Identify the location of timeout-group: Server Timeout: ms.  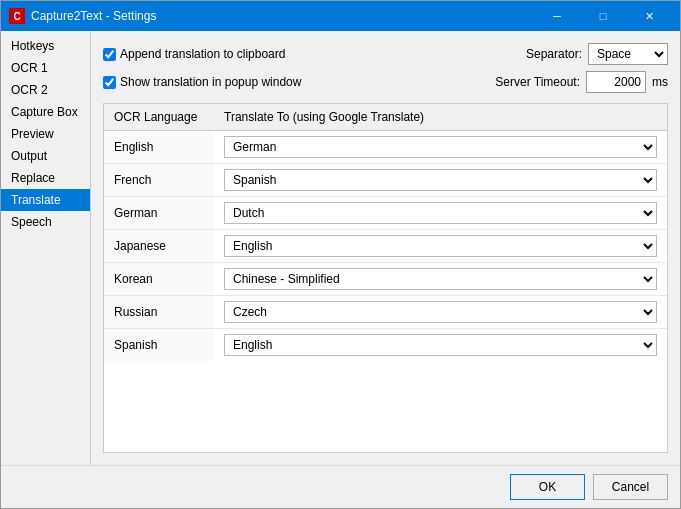
(582, 82).